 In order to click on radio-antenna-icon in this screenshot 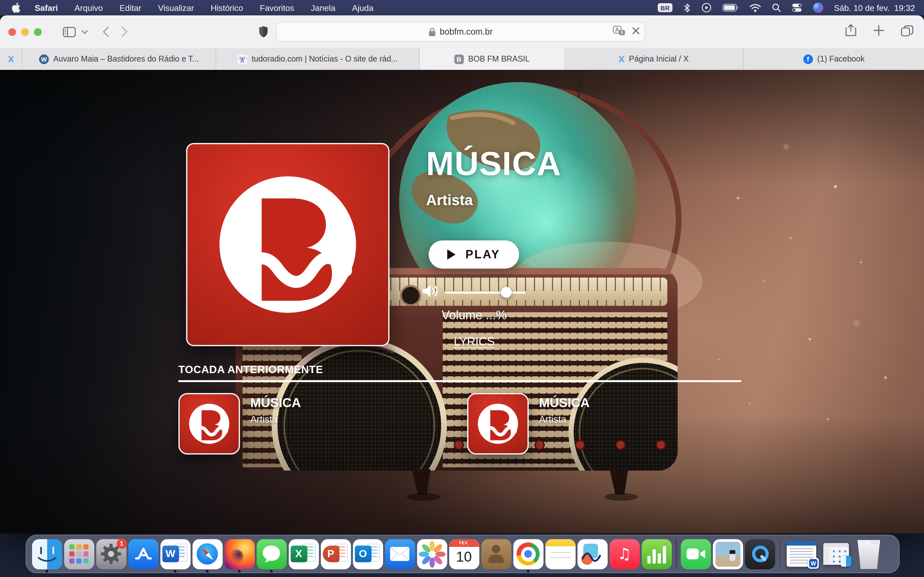, I will do `click(242, 59)`.